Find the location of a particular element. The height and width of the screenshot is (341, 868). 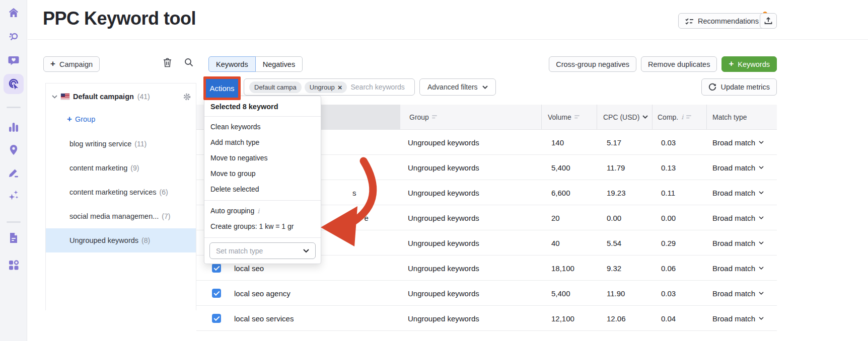

menu-item: Create groups: 1 kw = 1 gr is located at coordinates (263, 226).